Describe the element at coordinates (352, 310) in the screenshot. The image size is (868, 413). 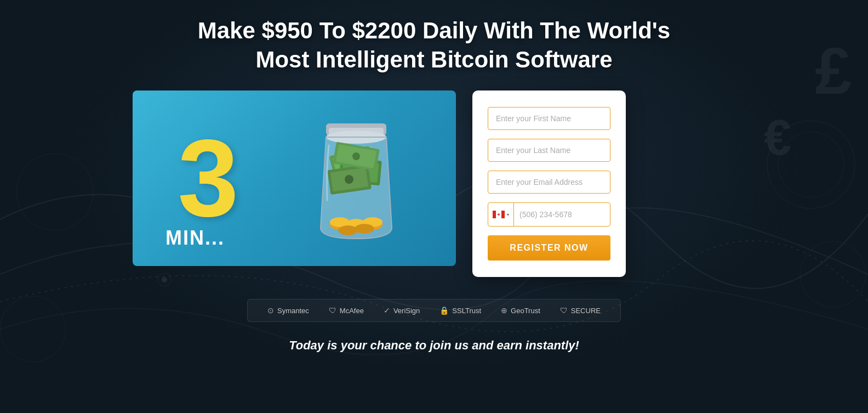
I see `mcafee-label: McAfee` at that location.